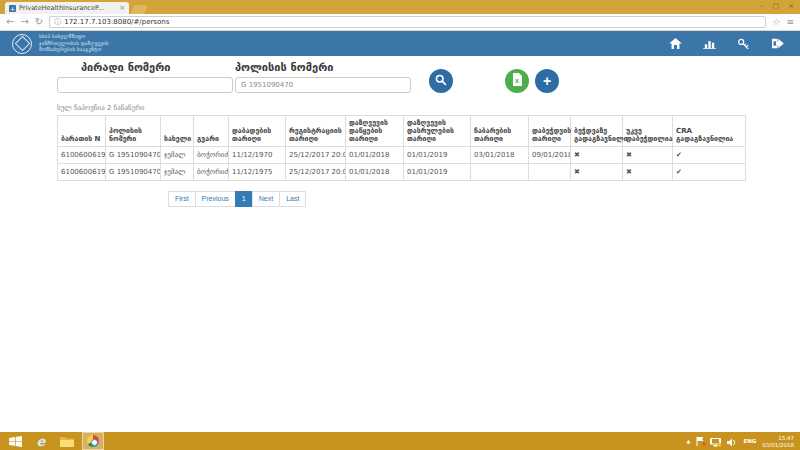  Describe the element at coordinates (786, 438) in the screenshot. I see `clock-time: 15:47` at that location.